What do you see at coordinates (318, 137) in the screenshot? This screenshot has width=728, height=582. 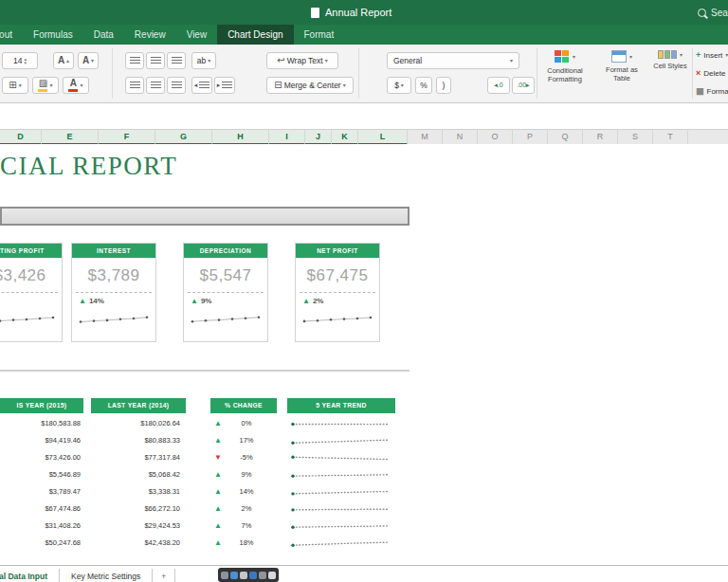 I see `column-header-j: J` at bounding box center [318, 137].